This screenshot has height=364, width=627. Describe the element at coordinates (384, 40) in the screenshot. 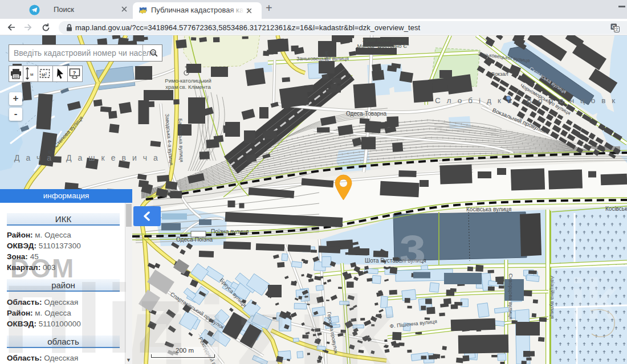

I see `svg-text: Храм ікони Божої` at that location.